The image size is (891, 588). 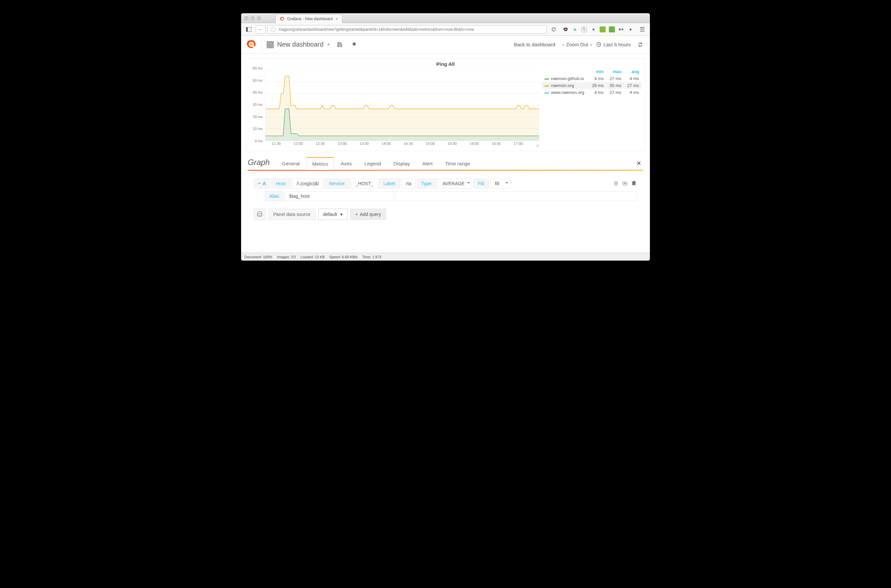 What do you see at coordinates (625, 184) in the screenshot?
I see `query-row-actions: ☰` at bounding box center [625, 184].